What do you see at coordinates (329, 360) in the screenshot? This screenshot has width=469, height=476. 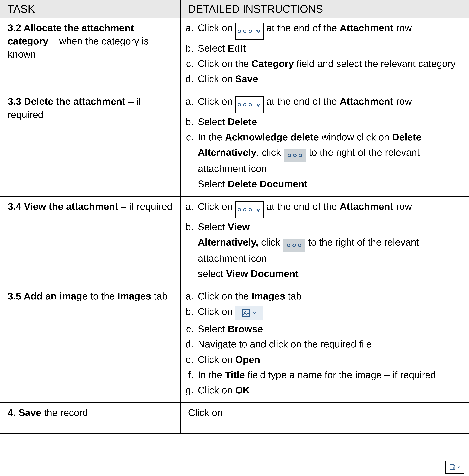 I see `instruction-item: Click on Open` at bounding box center [329, 360].